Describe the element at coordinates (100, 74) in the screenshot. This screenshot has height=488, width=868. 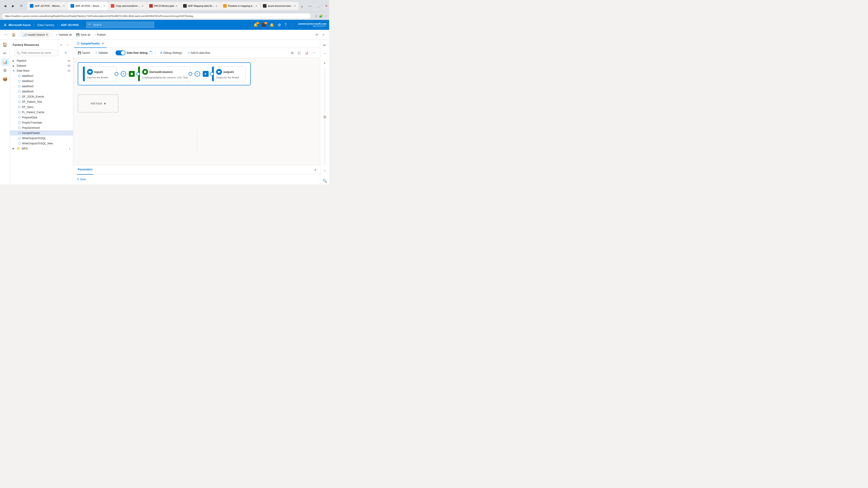
I see `node-input1: input1 Input for the flowlet.` at that location.